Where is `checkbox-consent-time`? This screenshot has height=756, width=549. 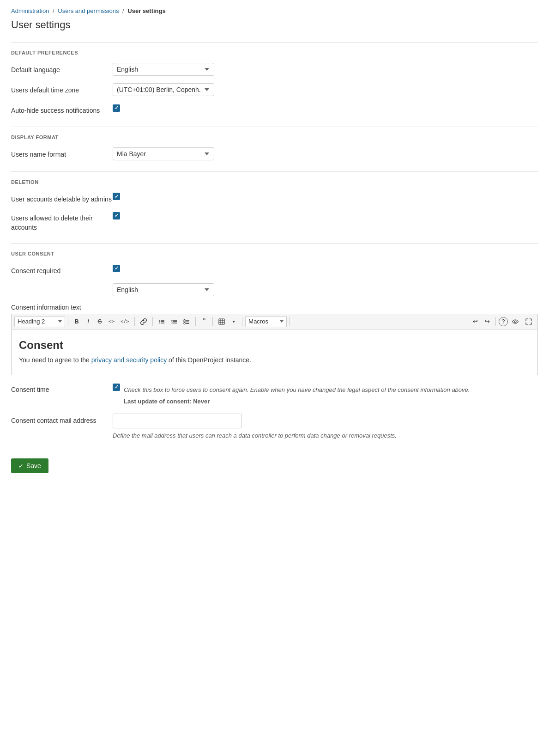 checkbox-consent-time is located at coordinates (116, 387).